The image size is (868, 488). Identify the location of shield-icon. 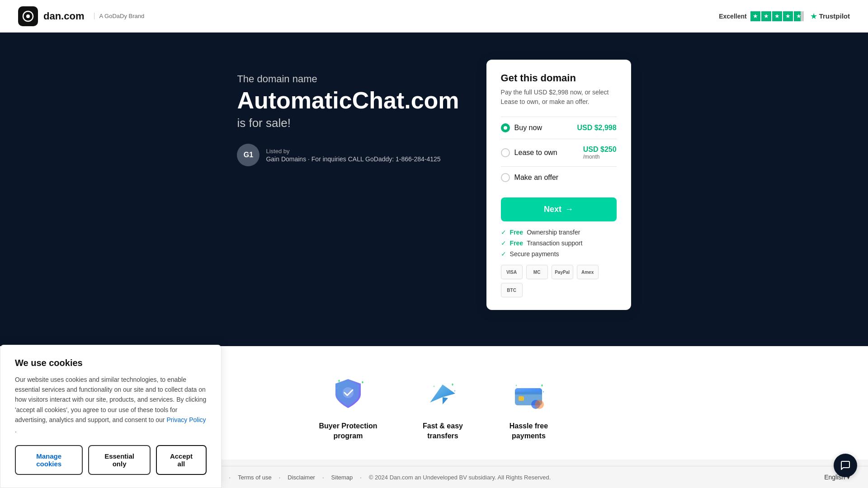
(348, 394).